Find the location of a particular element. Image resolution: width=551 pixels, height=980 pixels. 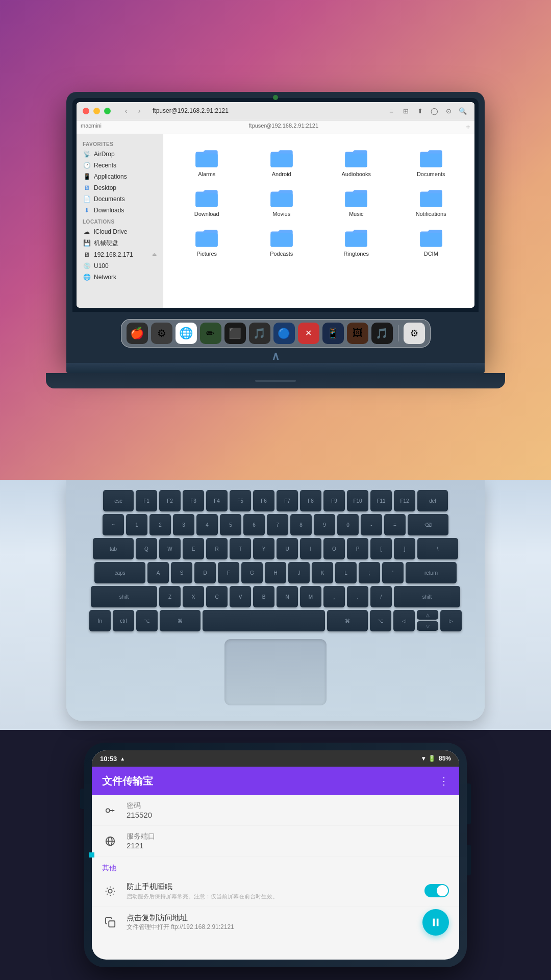

sidebar-item-downloads: ⬇ Downloads is located at coordinates (119, 210).